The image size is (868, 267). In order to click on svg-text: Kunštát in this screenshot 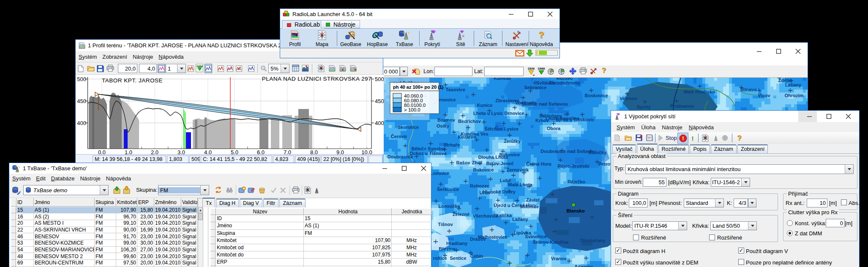, I will do `click(503, 79)`.